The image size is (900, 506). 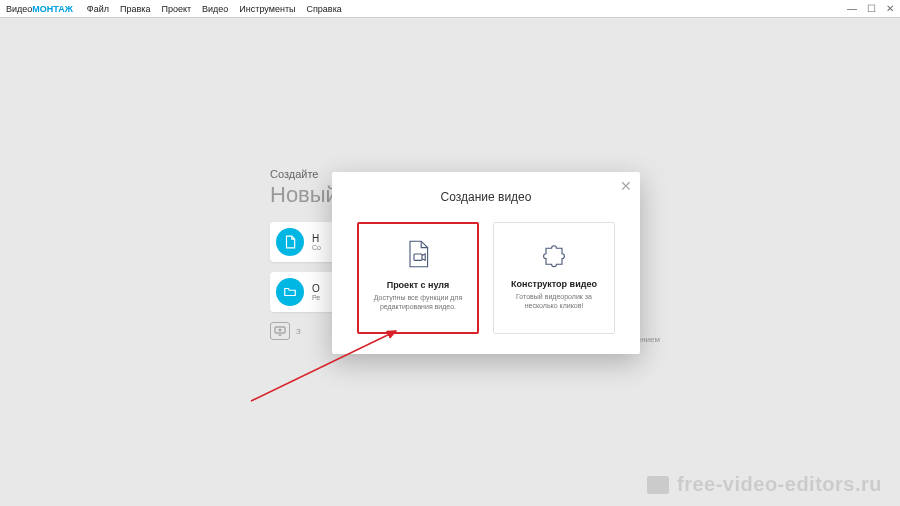 I want to click on card2-desc: Готовый видеоролик за несколько кликов!, so click(x=554, y=301).